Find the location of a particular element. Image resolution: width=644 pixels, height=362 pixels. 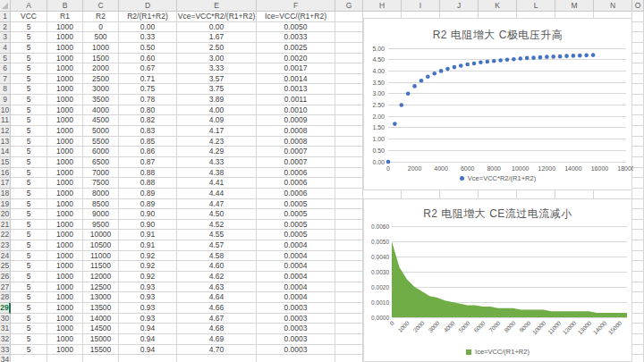

cell-C19: 8500 is located at coordinates (101, 205).